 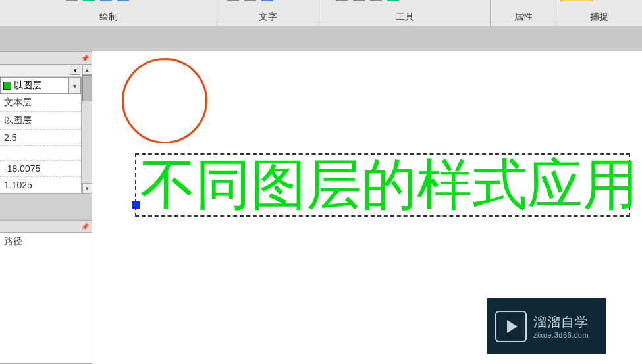 I want to click on watermark: 溜溜自学 zixue.3d66.com, so click(x=547, y=326).